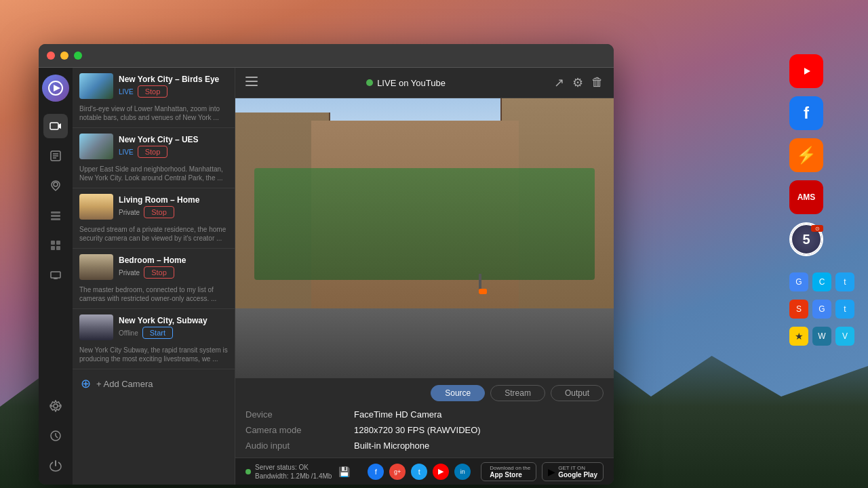  Describe the element at coordinates (822, 336) in the screenshot. I see `small-icons-row-3: ★ W V` at that location.